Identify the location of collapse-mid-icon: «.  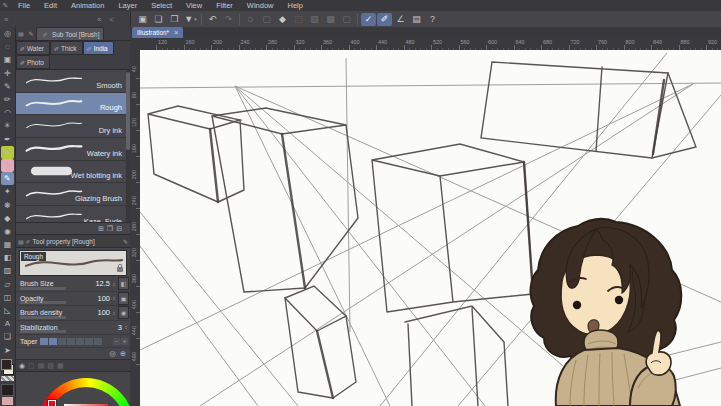
(99, 20).